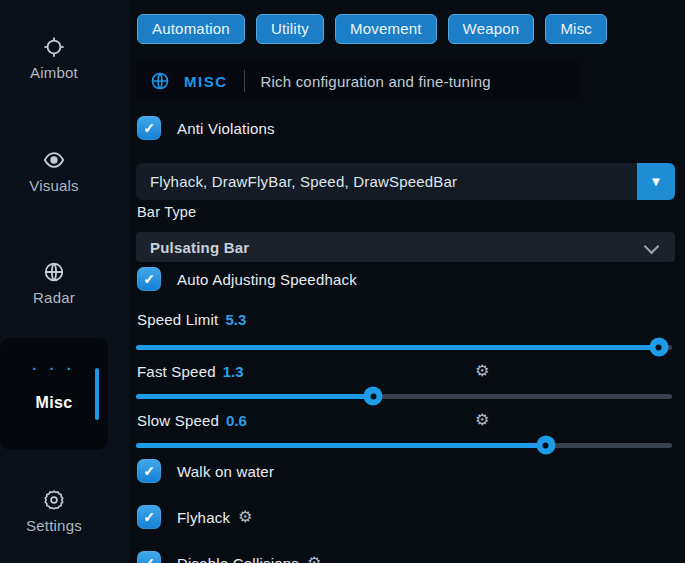 This screenshot has width=685, height=563. I want to click on speed-limit-slider, so click(406, 347).